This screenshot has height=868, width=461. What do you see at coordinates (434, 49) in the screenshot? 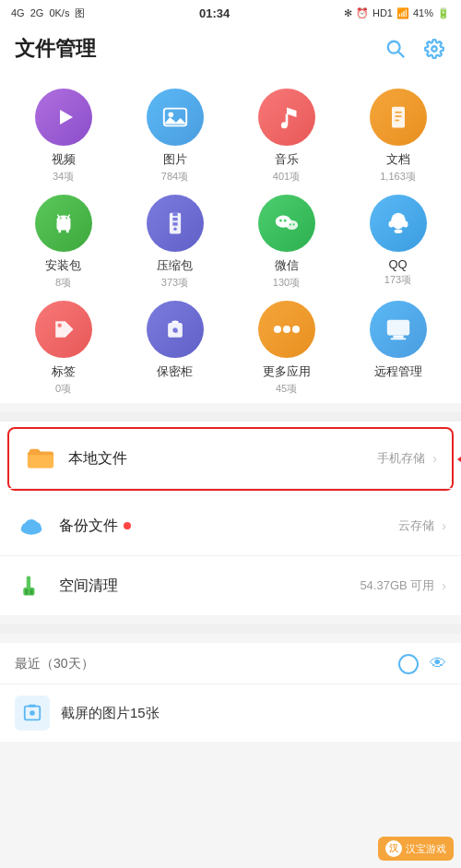
I see `settings-button` at bounding box center [434, 49].